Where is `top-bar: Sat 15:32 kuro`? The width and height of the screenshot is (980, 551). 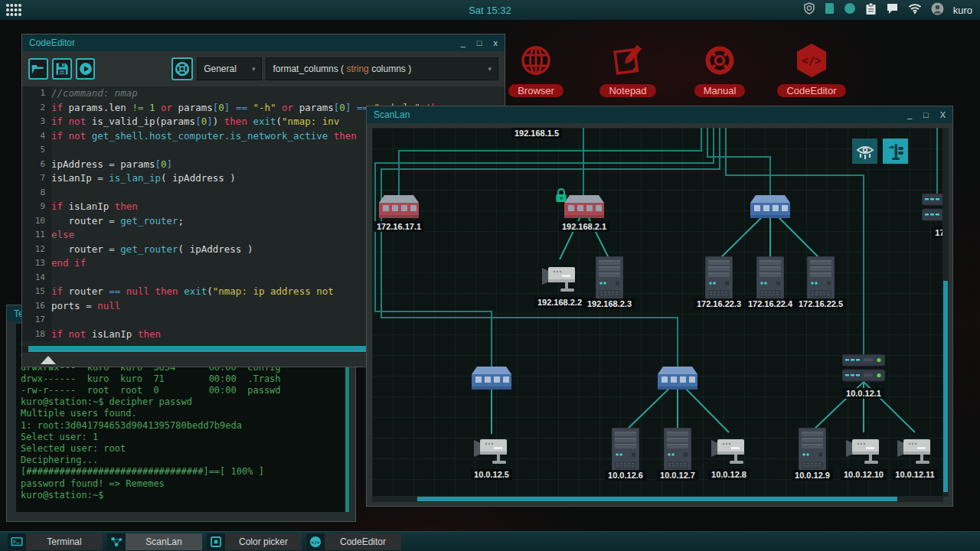
top-bar: Sat 15:32 kuro is located at coordinates (490, 11).